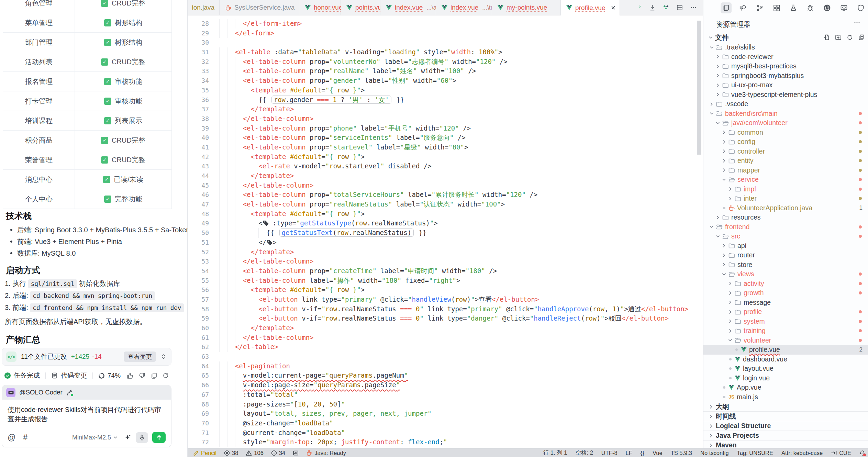 This screenshot has height=457, width=868. I want to click on new-file-icon, so click(827, 37).